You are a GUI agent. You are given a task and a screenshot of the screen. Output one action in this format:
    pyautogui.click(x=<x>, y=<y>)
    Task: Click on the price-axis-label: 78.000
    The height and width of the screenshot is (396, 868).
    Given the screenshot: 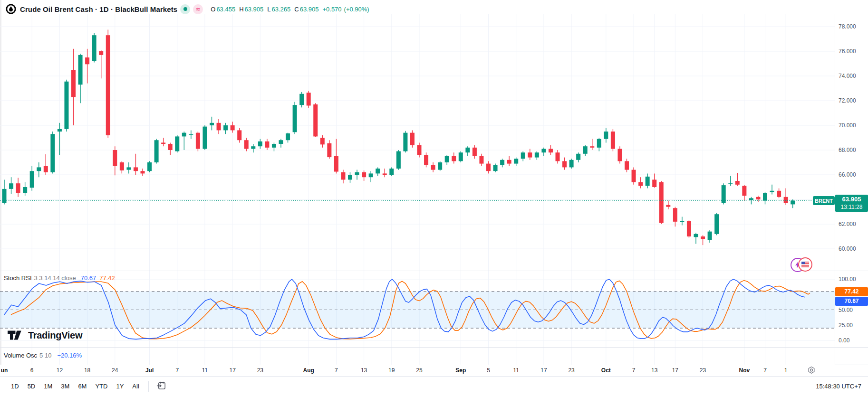 What is the action you would take?
    pyautogui.click(x=853, y=27)
    